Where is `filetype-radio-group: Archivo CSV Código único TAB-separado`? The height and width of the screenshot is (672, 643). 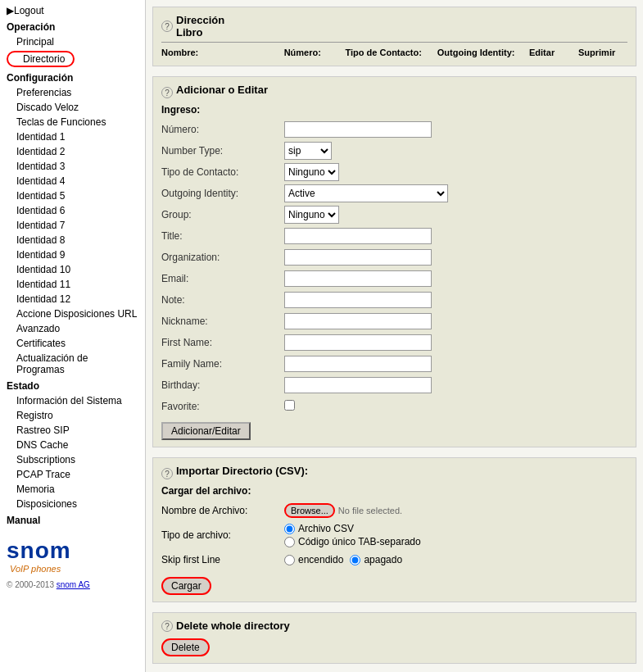
filetype-radio-group: Archivo CSV Código único TAB-separado is located at coordinates (352, 535).